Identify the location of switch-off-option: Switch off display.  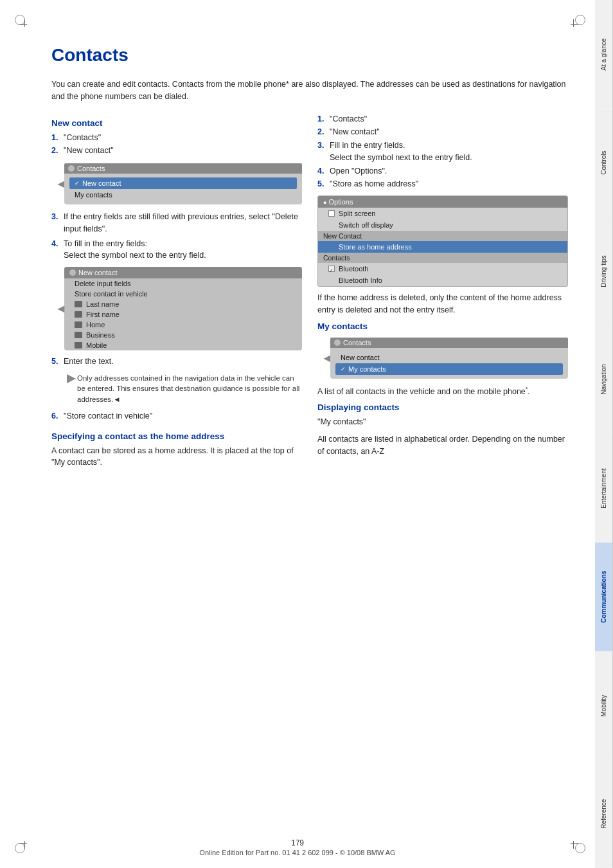
(443, 225).